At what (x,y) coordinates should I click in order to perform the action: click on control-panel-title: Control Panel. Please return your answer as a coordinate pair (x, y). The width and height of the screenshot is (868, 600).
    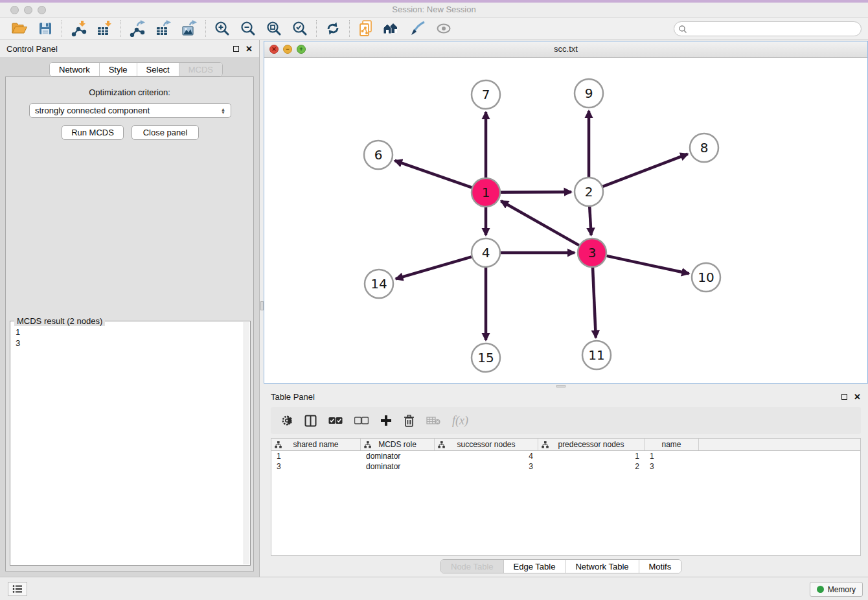
    Looking at the image, I should click on (120, 49).